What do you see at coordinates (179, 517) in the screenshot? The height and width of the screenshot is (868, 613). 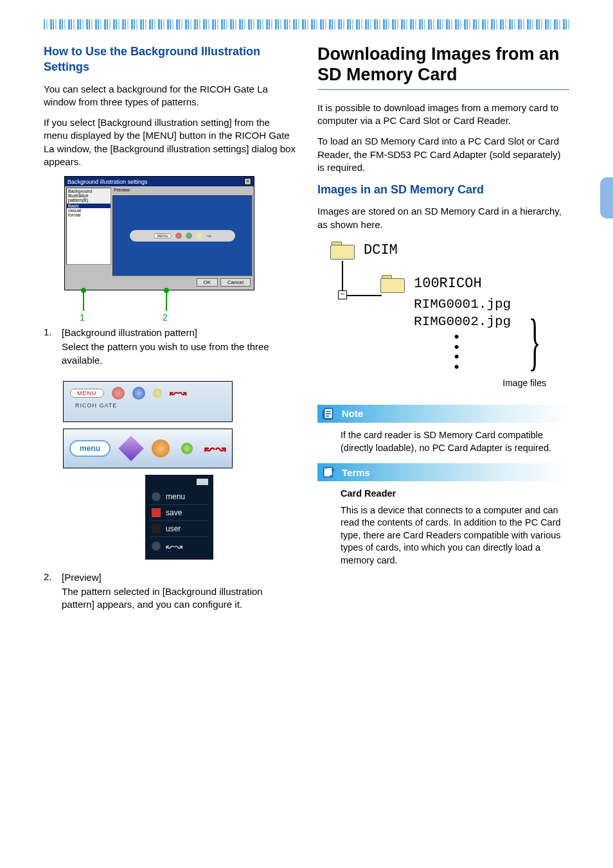 I see `pattern-formal: menu save user ↜↝` at bounding box center [179, 517].